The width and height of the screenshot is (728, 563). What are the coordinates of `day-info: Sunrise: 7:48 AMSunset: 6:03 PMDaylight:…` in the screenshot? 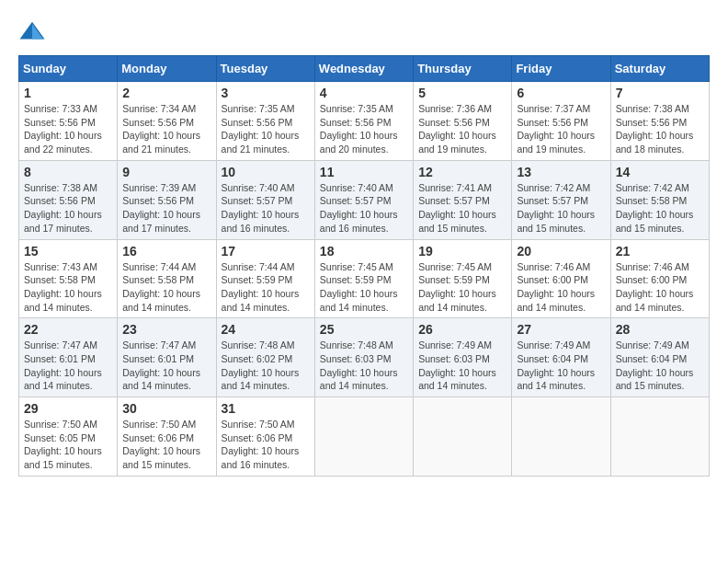 It's located at (364, 366).